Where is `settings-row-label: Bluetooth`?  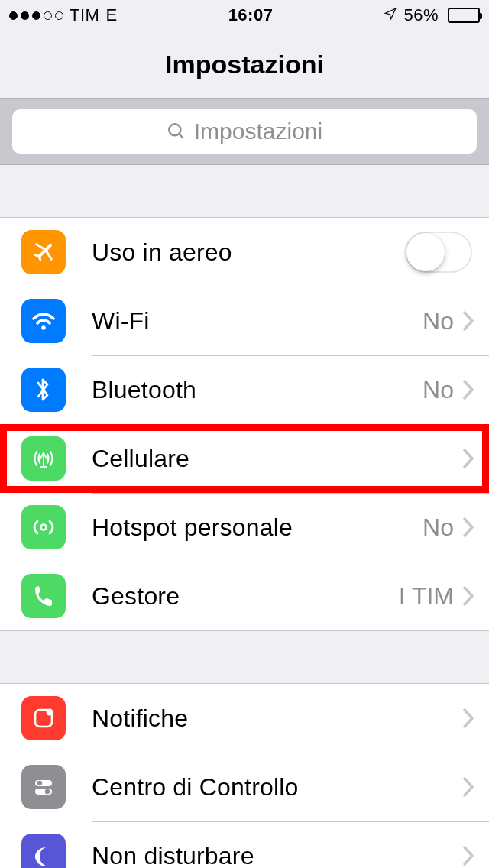 settings-row-label: Bluetooth is located at coordinates (257, 390).